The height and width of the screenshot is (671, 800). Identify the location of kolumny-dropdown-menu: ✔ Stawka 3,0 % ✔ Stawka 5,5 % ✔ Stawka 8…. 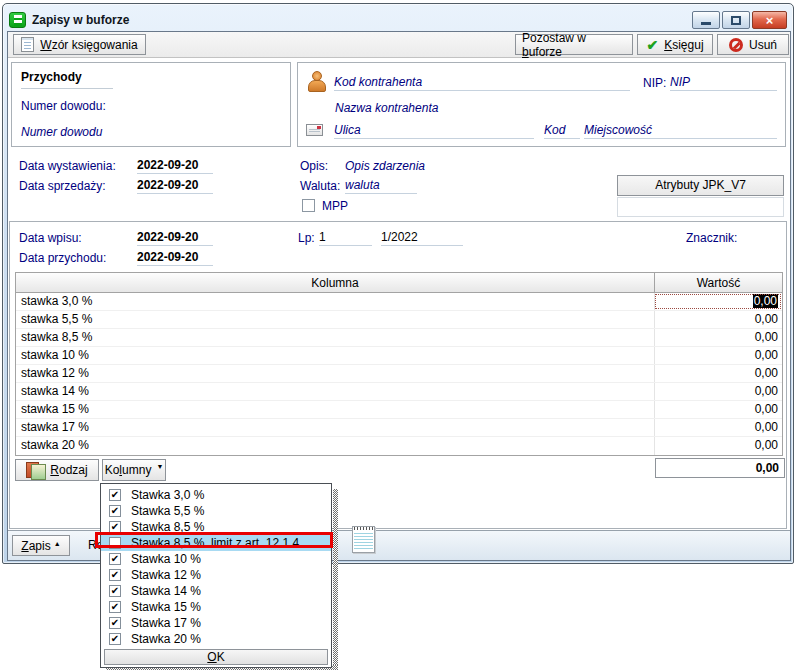
(216, 576).